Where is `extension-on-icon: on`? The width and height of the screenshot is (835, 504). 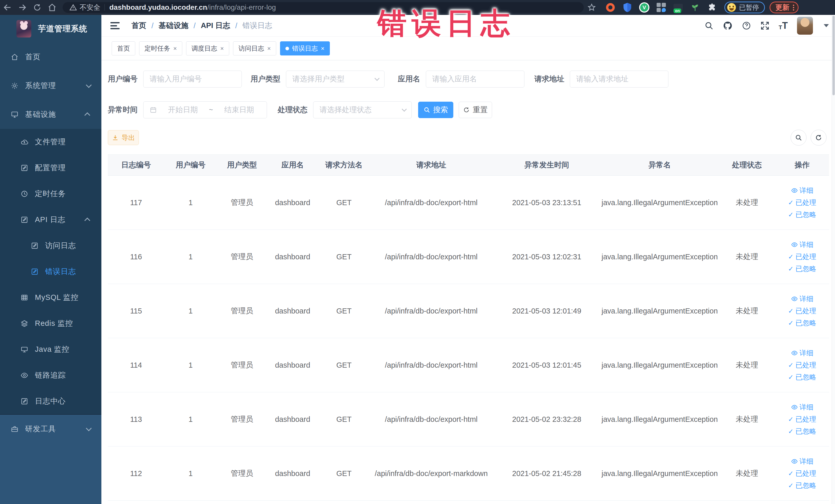
extension-on-icon: on is located at coordinates (678, 7).